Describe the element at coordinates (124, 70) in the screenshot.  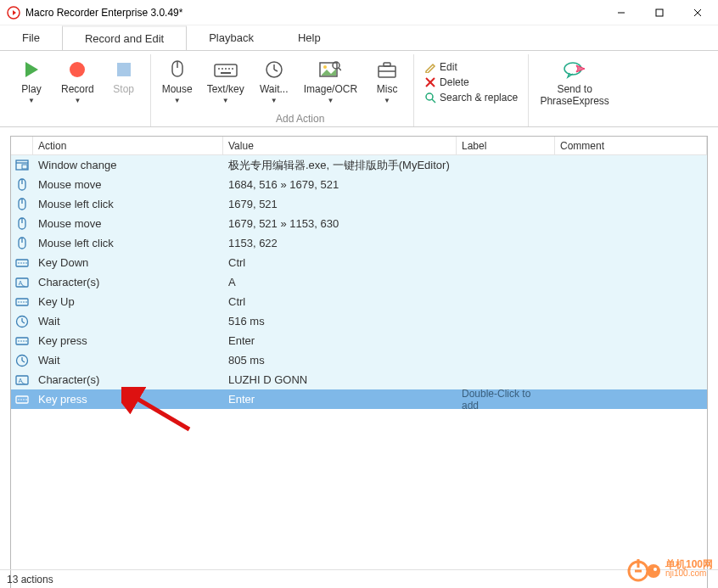
I see `stop-icon` at that location.